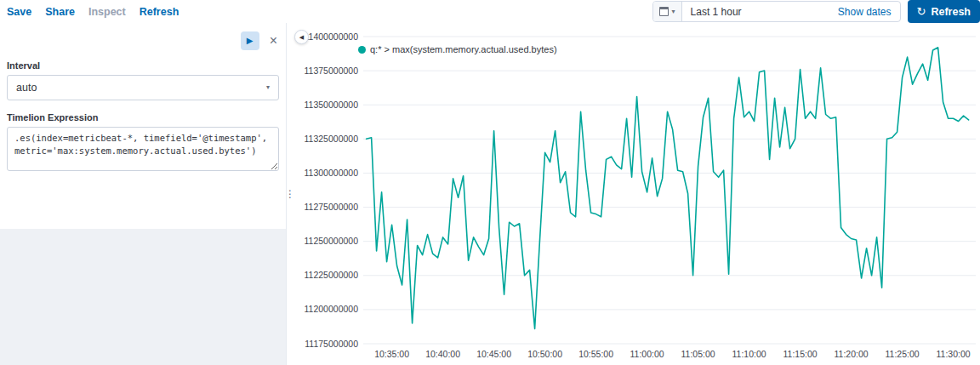 Image resolution: width=980 pixels, height=365 pixels. Describe the element at coordinates (332, 344) in the screenshot. I see `svg-text: 11175000000` at that location.